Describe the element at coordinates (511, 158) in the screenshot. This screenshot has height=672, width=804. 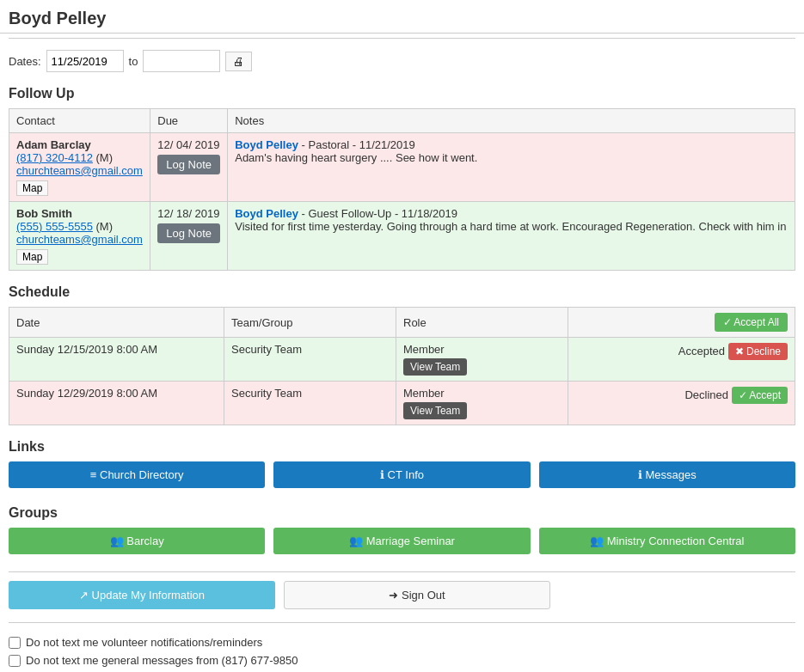
I see `note-body: Adam's having heart surgery .... See how…` at that location.